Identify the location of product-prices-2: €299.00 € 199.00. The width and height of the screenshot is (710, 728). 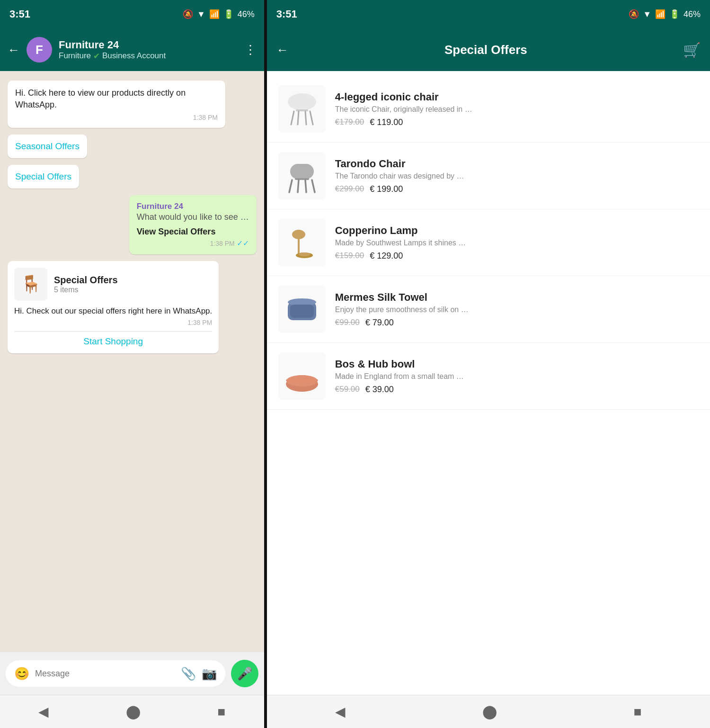
(517, 189).